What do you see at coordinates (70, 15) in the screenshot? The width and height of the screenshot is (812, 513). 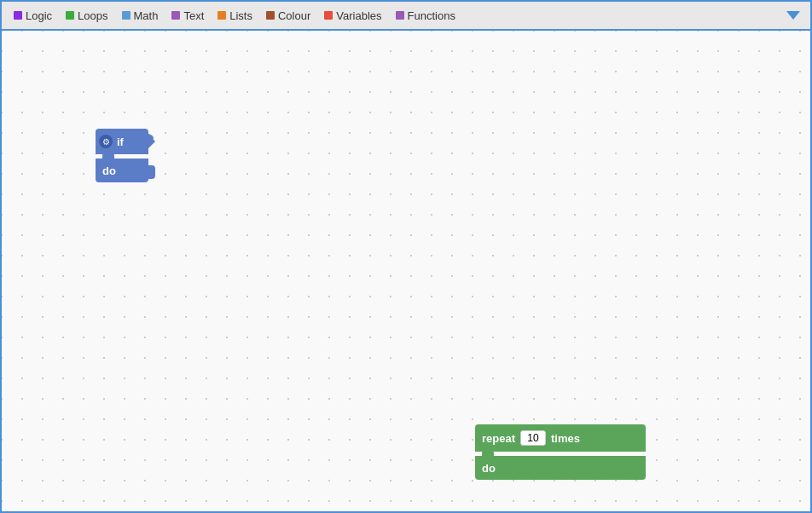 I see `loops-color-dot` at bounding box center [70, 15].